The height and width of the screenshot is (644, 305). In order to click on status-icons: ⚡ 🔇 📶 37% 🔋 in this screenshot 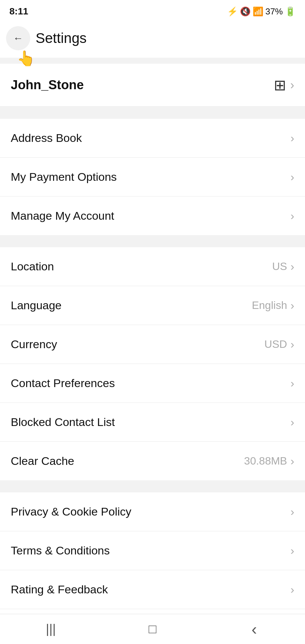, I will do `click(261, 11)`.